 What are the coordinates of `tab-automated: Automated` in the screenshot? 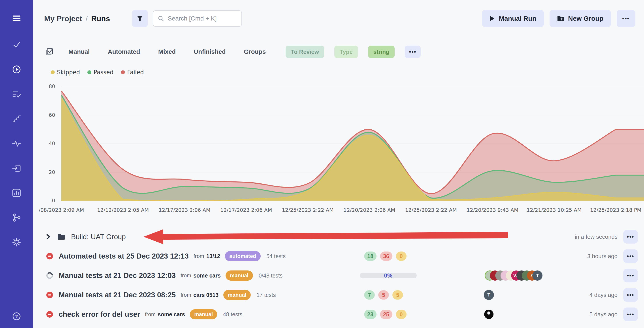 It's located at (124, 52).